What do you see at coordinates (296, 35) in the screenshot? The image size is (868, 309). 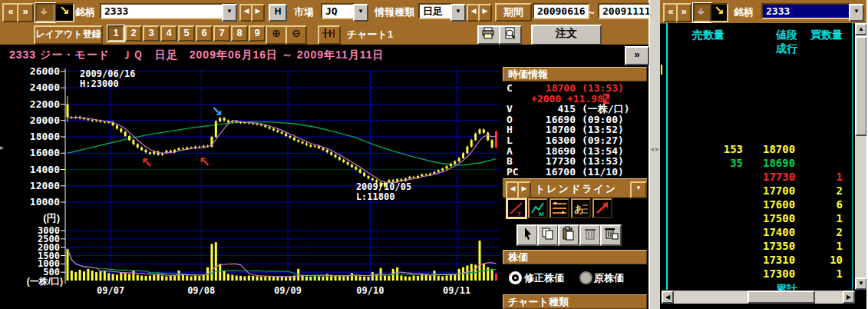 I see `zoom-out-button: ⊖` at bounding box center [296, 35].